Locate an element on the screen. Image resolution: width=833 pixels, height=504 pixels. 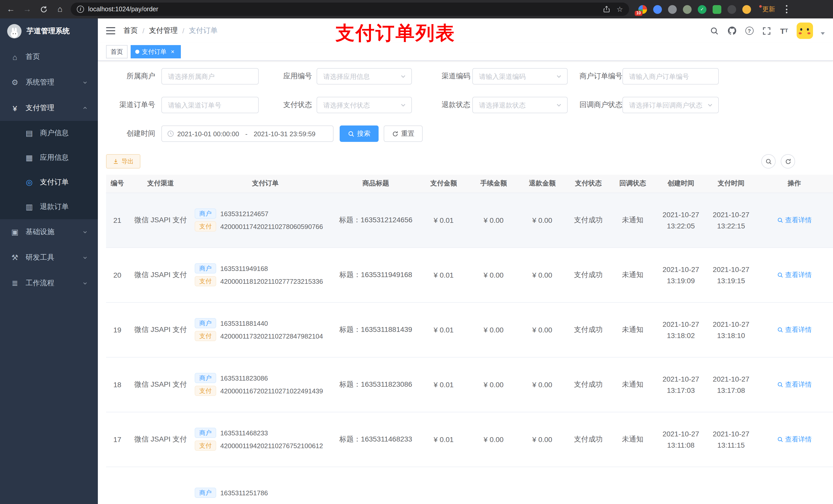
breadcrumb-home: 首页 is located at coordinates (130, 31).